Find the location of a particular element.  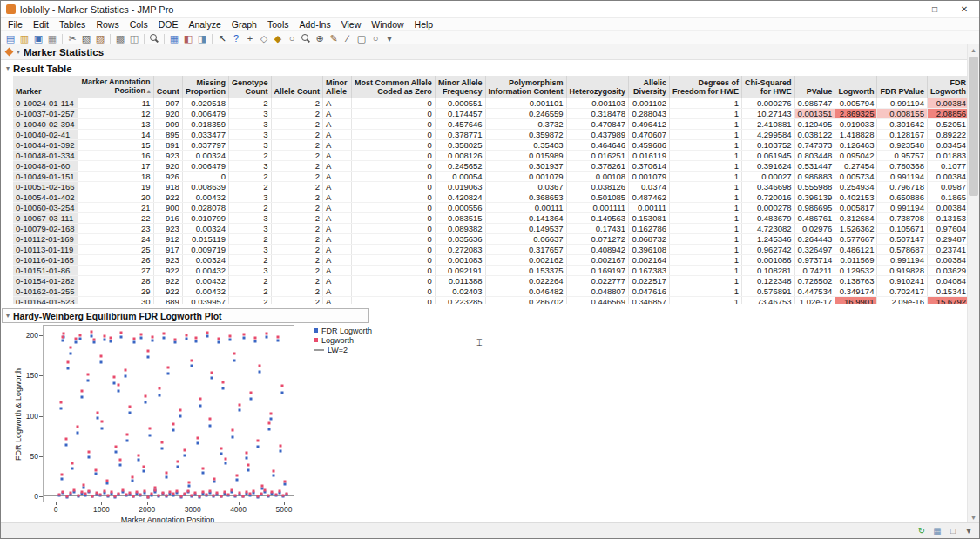

table-cell: 0.00054 is located at coordinates (460, 177).